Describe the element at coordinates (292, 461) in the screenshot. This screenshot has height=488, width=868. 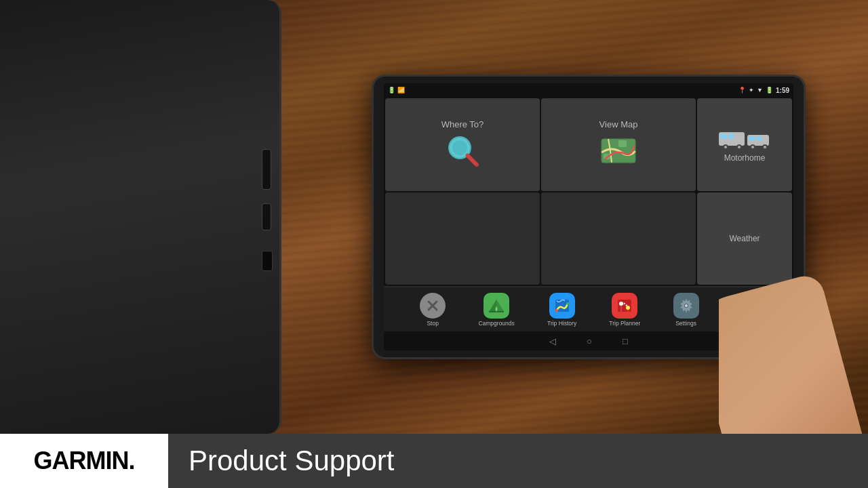
I see `product-support-text: Product Support` at that location.